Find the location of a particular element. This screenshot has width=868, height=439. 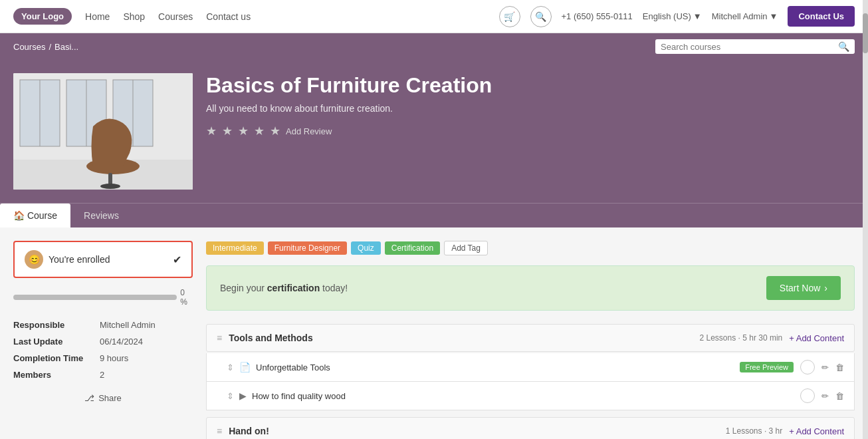

last-update-label: Last Update is located at coordinates (56, 342).